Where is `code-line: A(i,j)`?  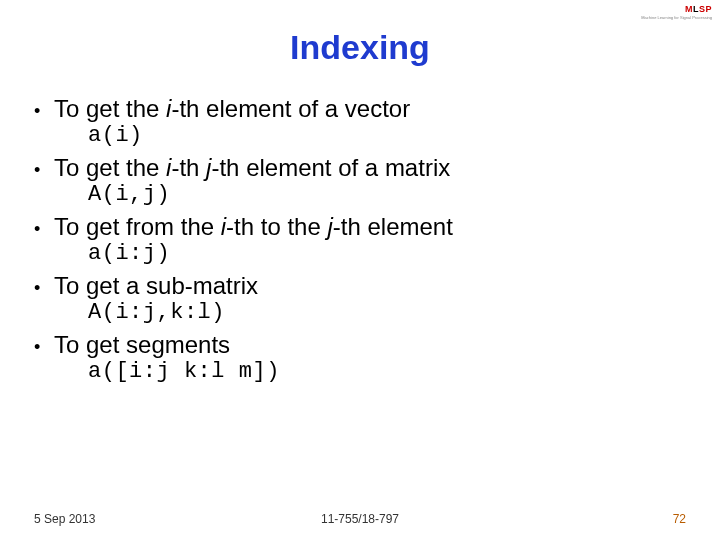
code-line: A(i,j) is located at coordinates (387, 194).